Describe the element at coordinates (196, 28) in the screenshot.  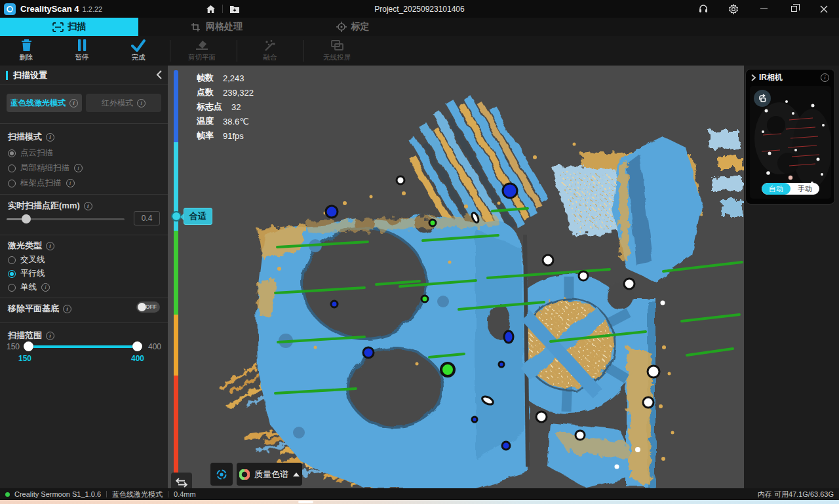
I see `crop-icon` at that location.